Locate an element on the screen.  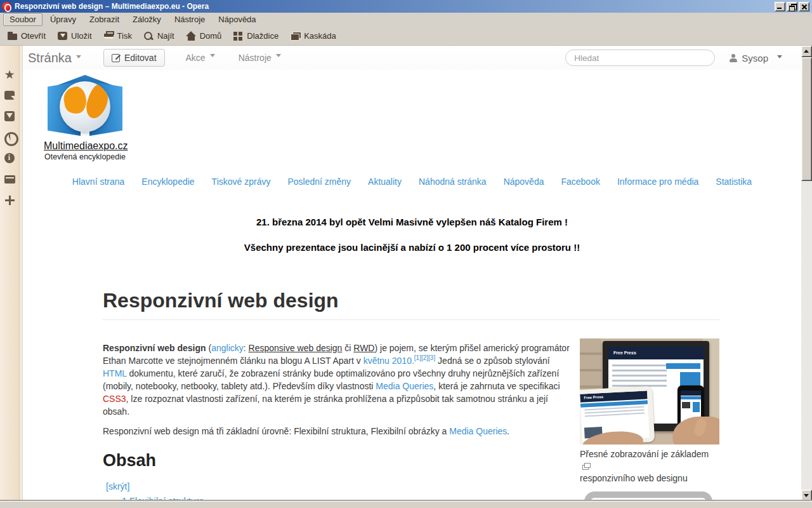
user-icon is located at coordinates (733, 58).